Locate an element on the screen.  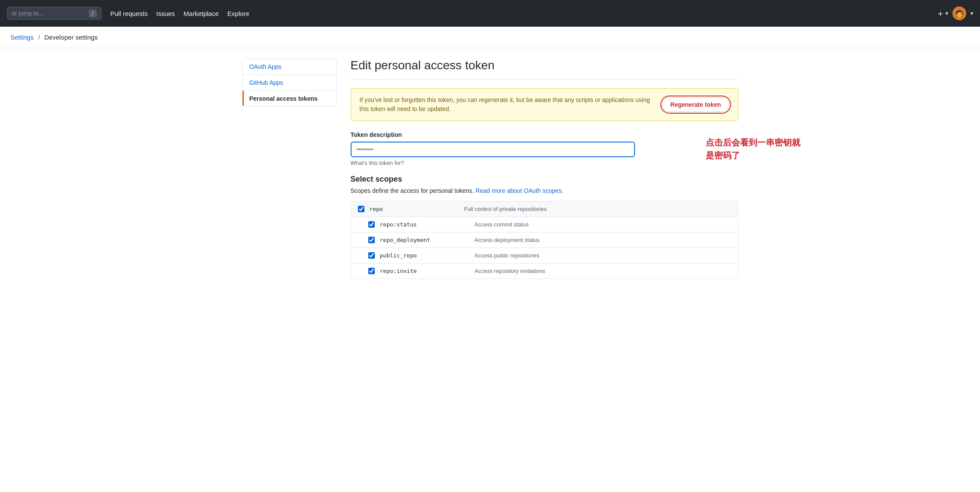
nav-issues: Issues is located at coordinates (165, 14).